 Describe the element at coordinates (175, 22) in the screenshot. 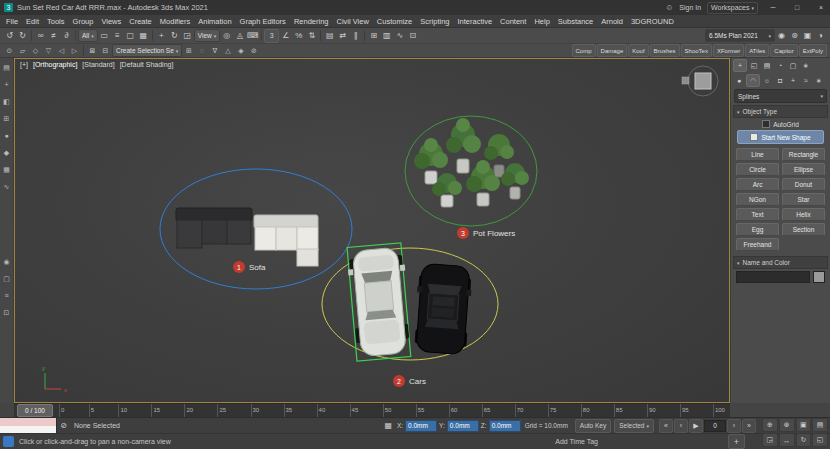

I see `menu-item-modifiers: Modifiers` at that location.